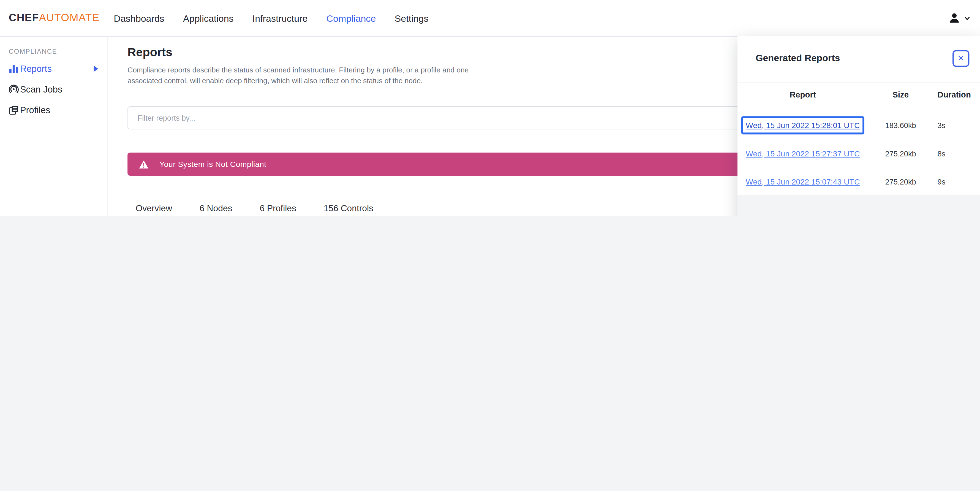 This screenshot has height=491, width=980. Describe the element at coordinates (942, 182) in the screenshot. I see `report-duration: 9s` at that location.